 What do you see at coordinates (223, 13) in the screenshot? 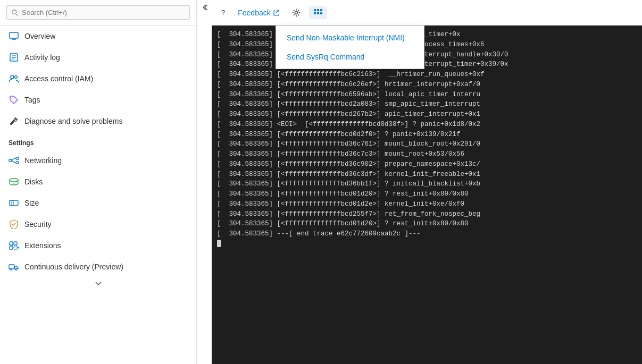
I see `help-button: ?` at bounding box center [223, 13].